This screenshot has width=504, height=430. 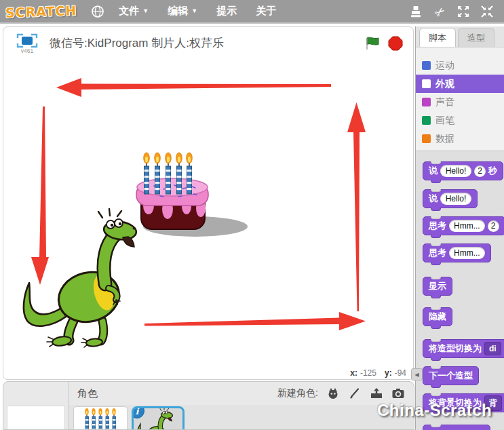 What do you see at coordinates (460, 102) in the screenshot?
I see `category-sound: 声音` at bounding box center [460, 102].